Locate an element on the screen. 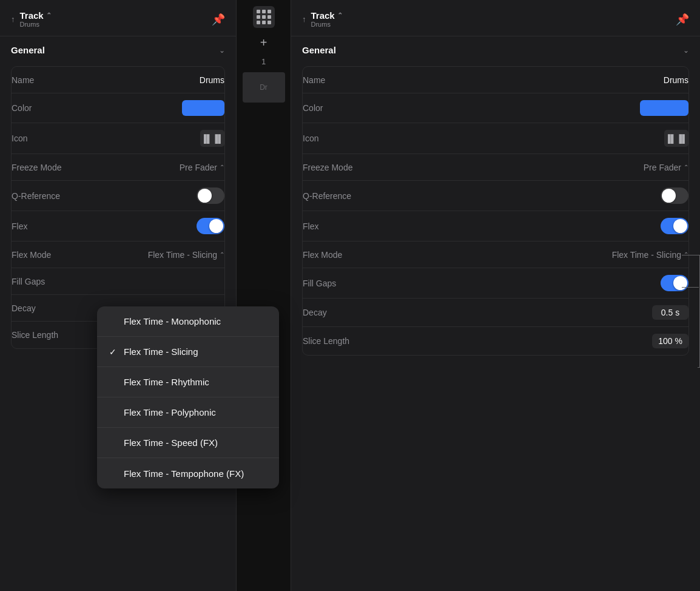  right-pin-icon: 📌 is located at coordinates (682, 19).